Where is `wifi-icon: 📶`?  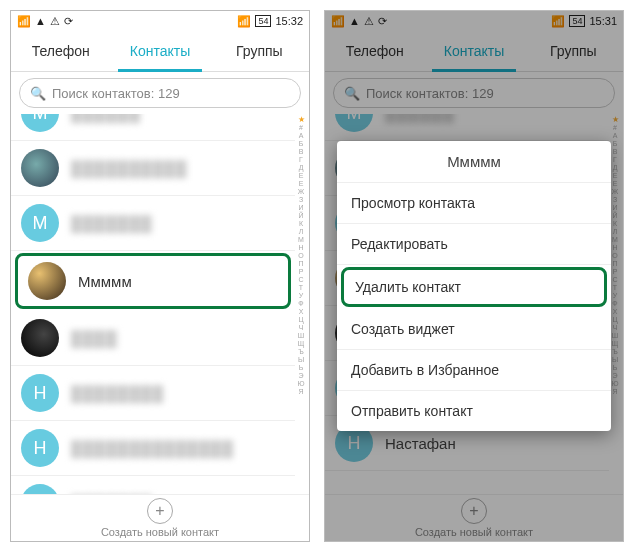
wifi-icon: 📶 is located at coordinates (244, 22).